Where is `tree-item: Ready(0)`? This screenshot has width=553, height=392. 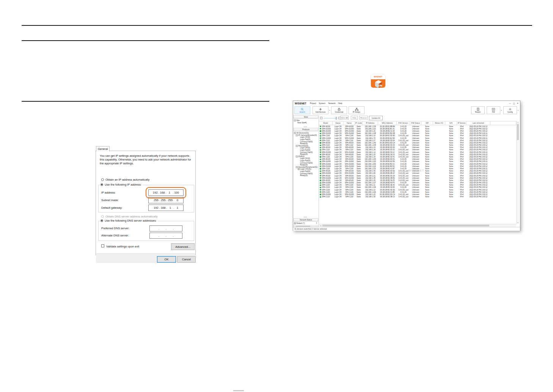
tree-item: Ready(0) is located at coordinates (306, 176).